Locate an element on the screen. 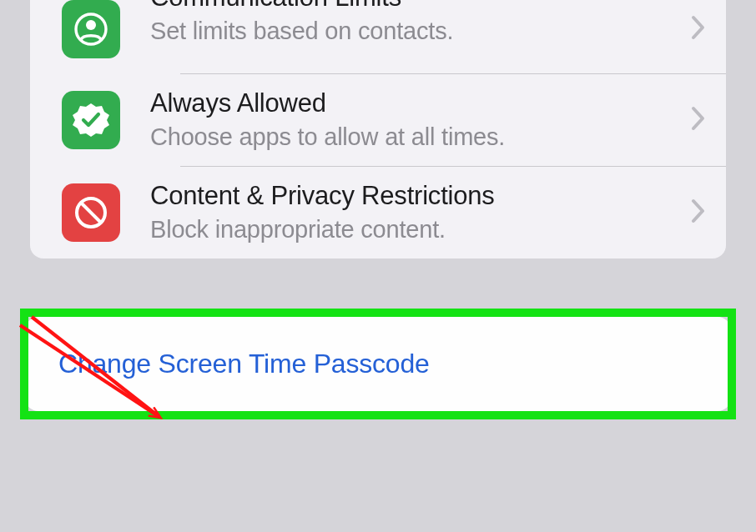  row-subtitle: Set limits based on contacts. is located at coordinates (417, 32).